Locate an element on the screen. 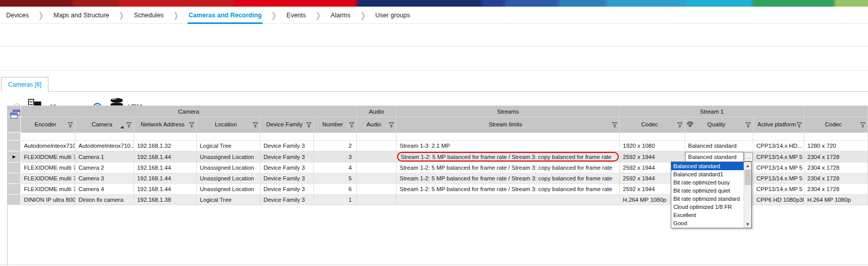  nav-item-maps-and-structure: Maps and Structure is located at coordinates (82, 15).